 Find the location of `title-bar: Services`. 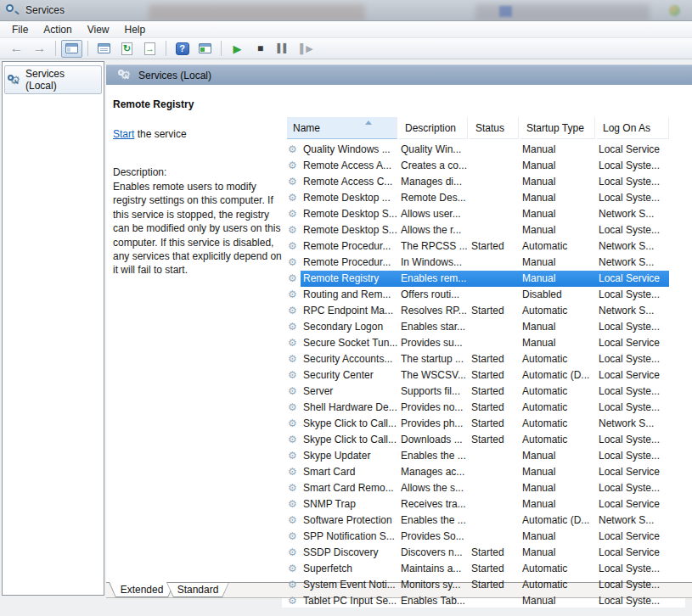

title-bar: Services is located at coordinates (346, 10).